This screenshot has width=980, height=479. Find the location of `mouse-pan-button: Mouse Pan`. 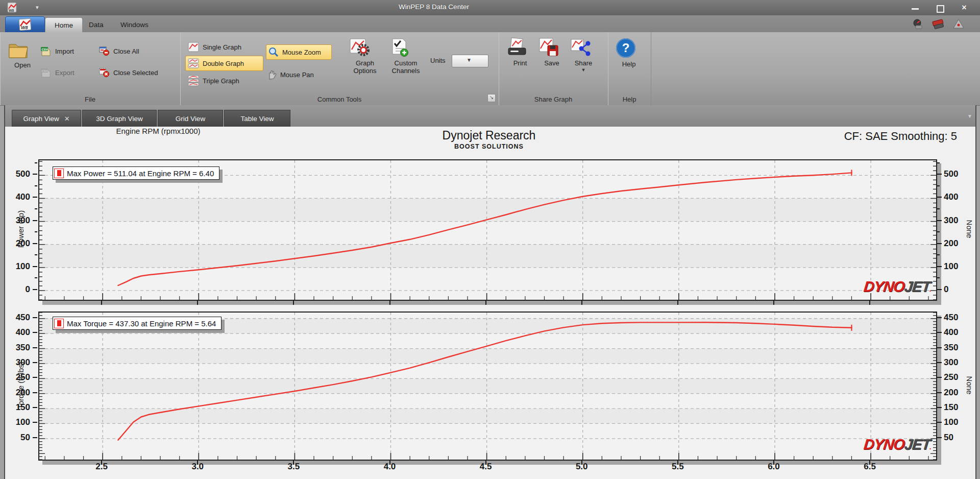

mouse-pan-button: Mouse Pan is located at coordinates (296, 75).